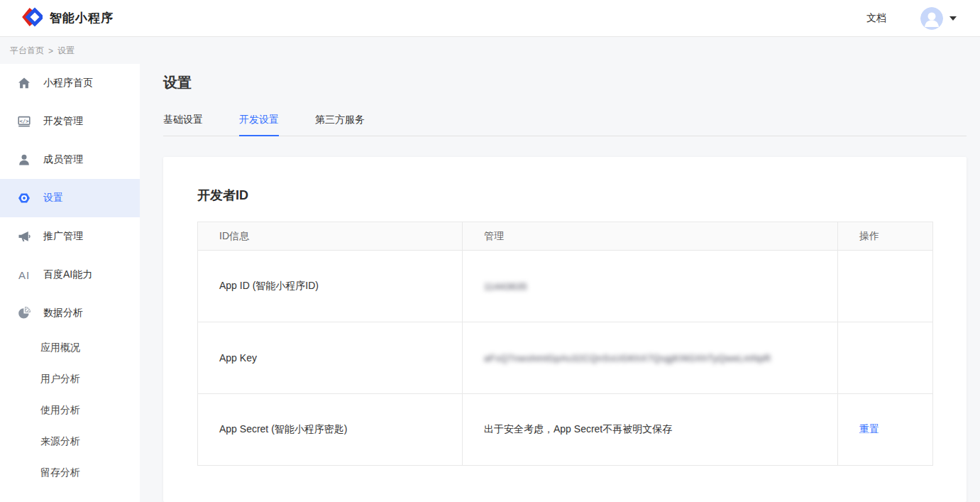  Describe the element at coordinates (70, 283) in the screenshot. I see `sidebar: 小程序首页 </> 开发管理 成员管理` at that location.